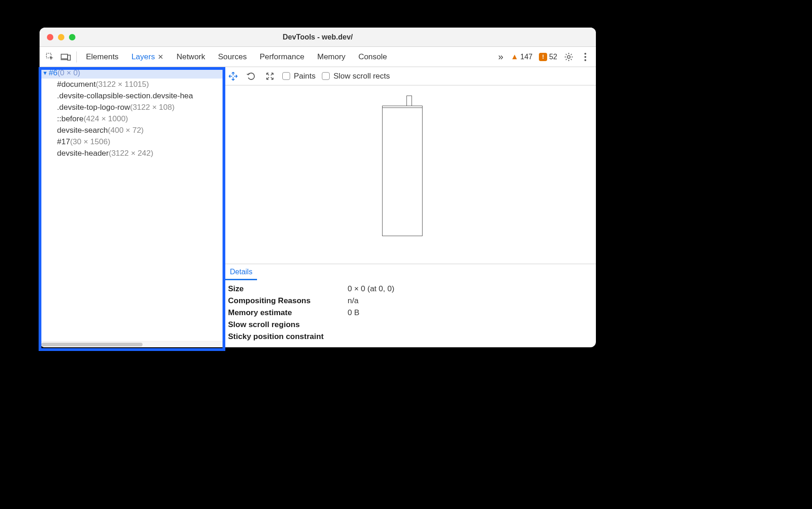  Describe the element at coordinates (331, 57) in the screenshot. I see `tab-memory: Memory` at that location.